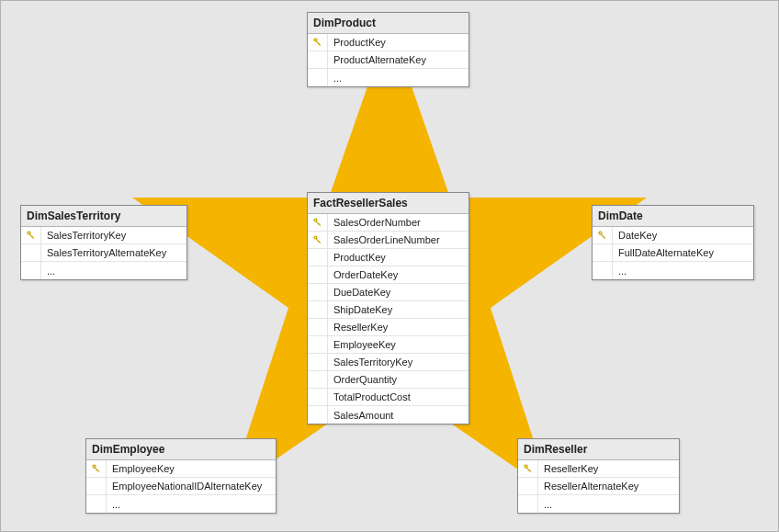  I want to click on column-label: FullDateAlternateKey, so click(666, 253).